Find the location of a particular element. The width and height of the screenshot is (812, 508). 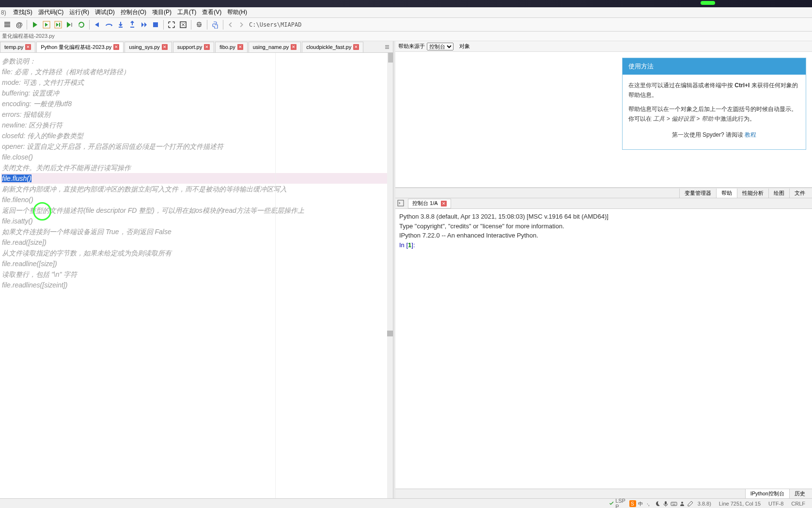

menu-find: 查找(S) is located at coordinates (23, 13).